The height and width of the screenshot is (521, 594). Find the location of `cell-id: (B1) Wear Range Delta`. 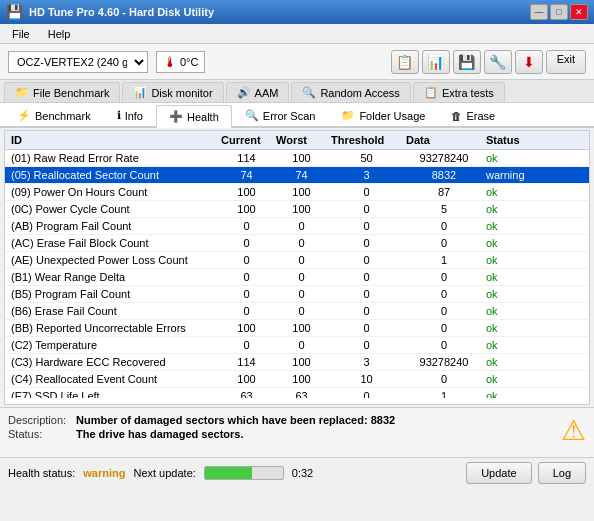

cell-id: (B1) Wear Range Delta is located at coordinates (114, 277).